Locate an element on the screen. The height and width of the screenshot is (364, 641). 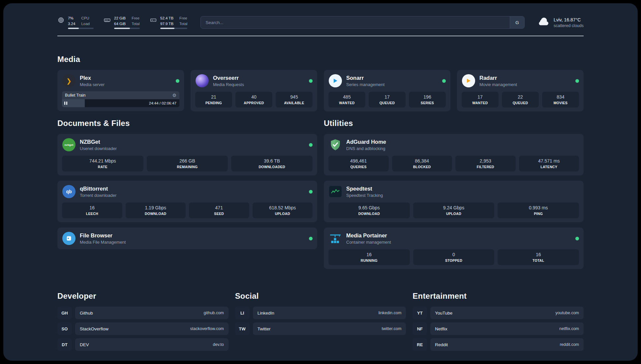
bookmark-linkedin: LI LinkedIn linkedin.com is located at coordinates (320, 313).